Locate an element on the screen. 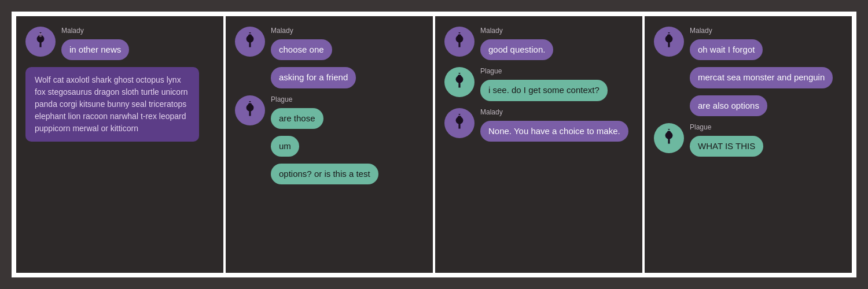 This screenshot has width=868, height=289. message-row: Plague WHAT IS THIS is located at coordinates (748, 140).